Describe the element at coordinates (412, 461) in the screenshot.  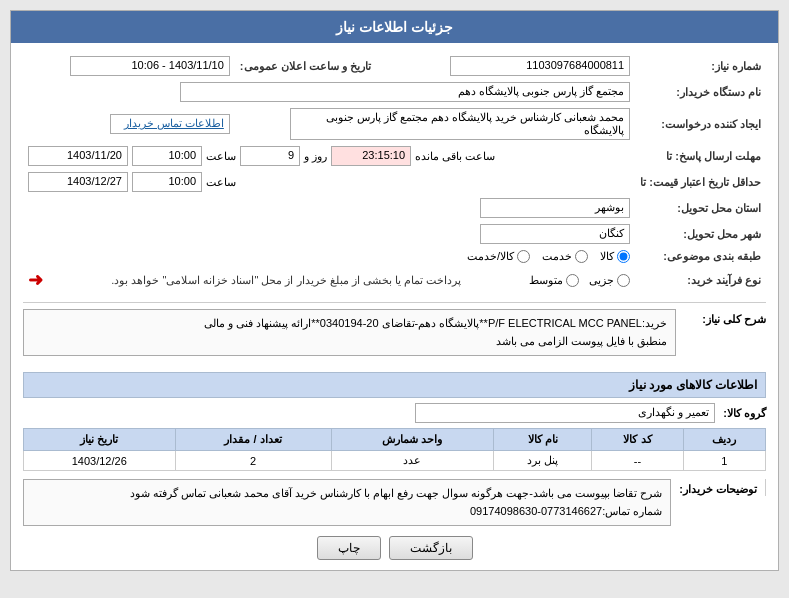
I see `table-cell-unit: عدد` at that location.